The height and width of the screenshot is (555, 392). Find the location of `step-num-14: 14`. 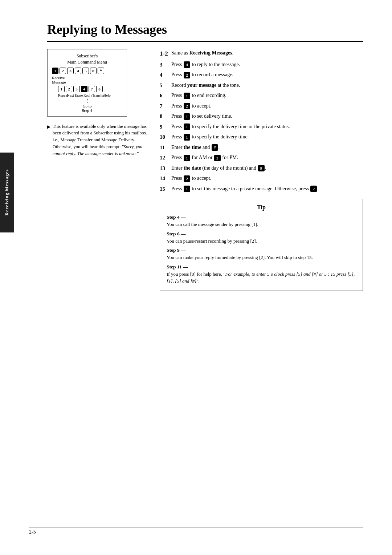

step-num-14: 14 is located at coordinates (166, 179).